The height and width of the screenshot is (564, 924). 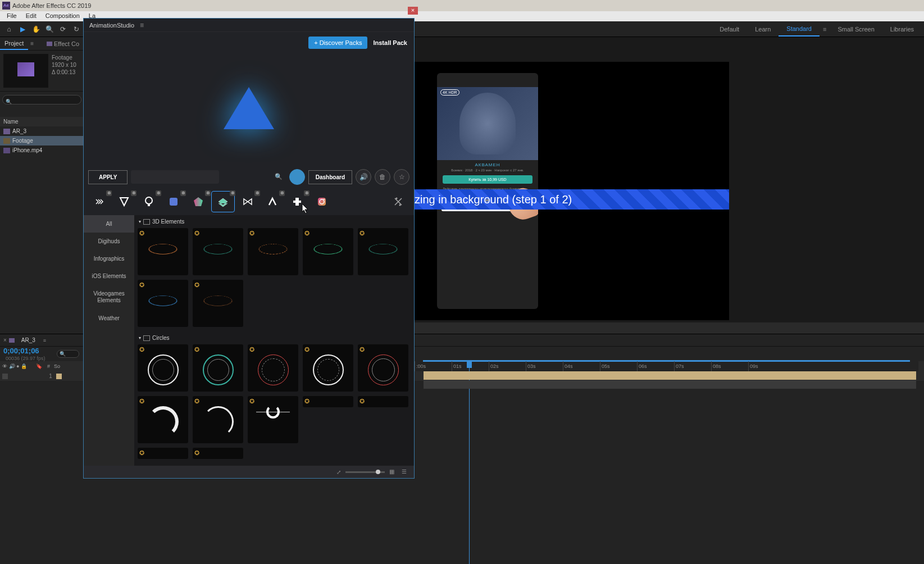 What do you see at coordinates (28, 340) in the screenshot?
I see `timeline-tab: AR_3` at bounding box center [28, 340].